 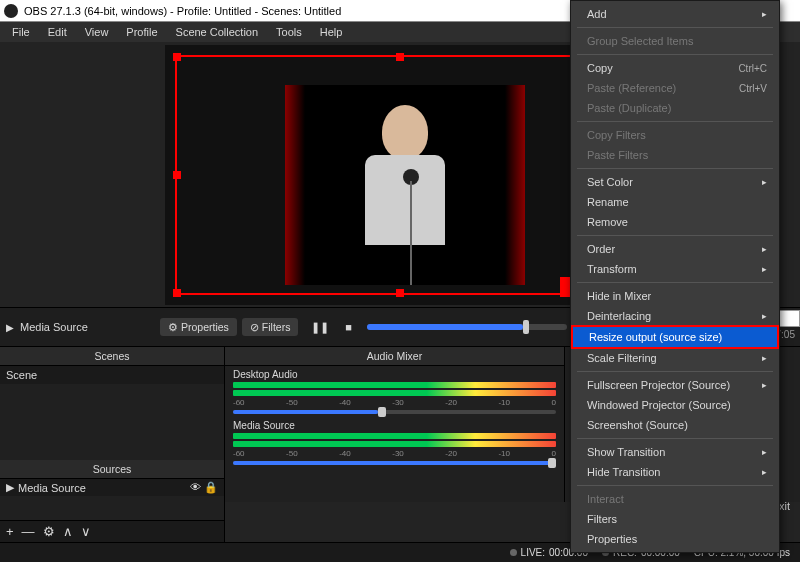 What do you see at coordinates (97, 32) in the screenshot?
I see `menu-view: View` at bounding box center [97, 32].